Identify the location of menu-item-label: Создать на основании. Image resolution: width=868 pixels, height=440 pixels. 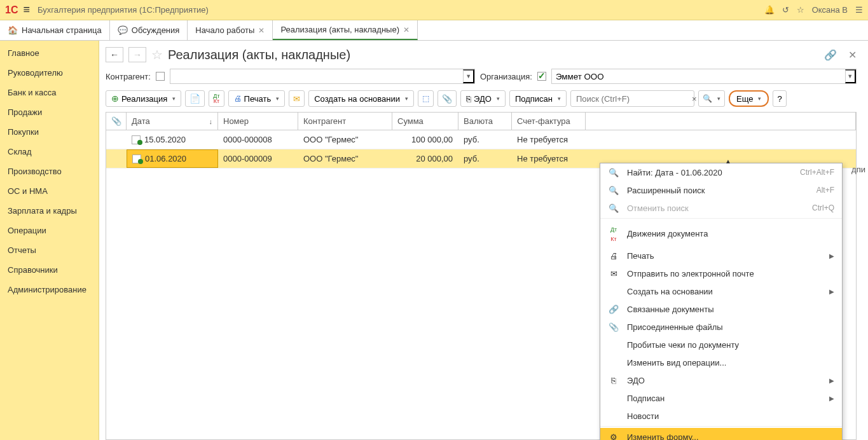
(724, 291).